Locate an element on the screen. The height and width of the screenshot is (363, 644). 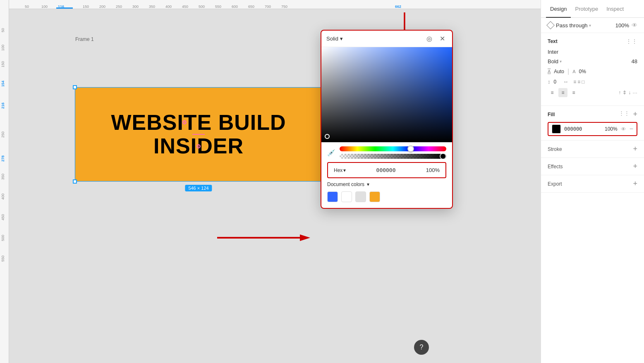
fill-remove-button: − is located at coordinates (631, 129).